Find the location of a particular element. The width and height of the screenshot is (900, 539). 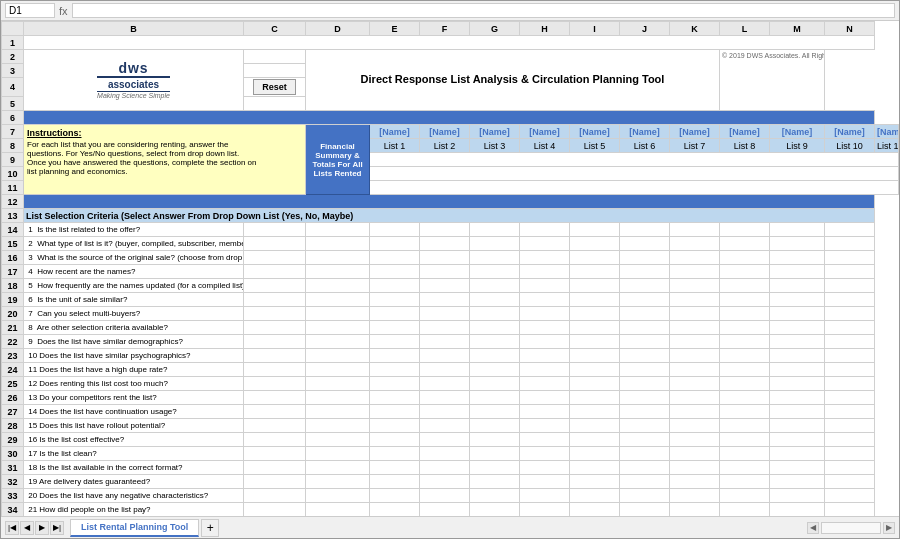

criteria-q16: 16 Is the list cost effective? is located at coordinates (134, 440).